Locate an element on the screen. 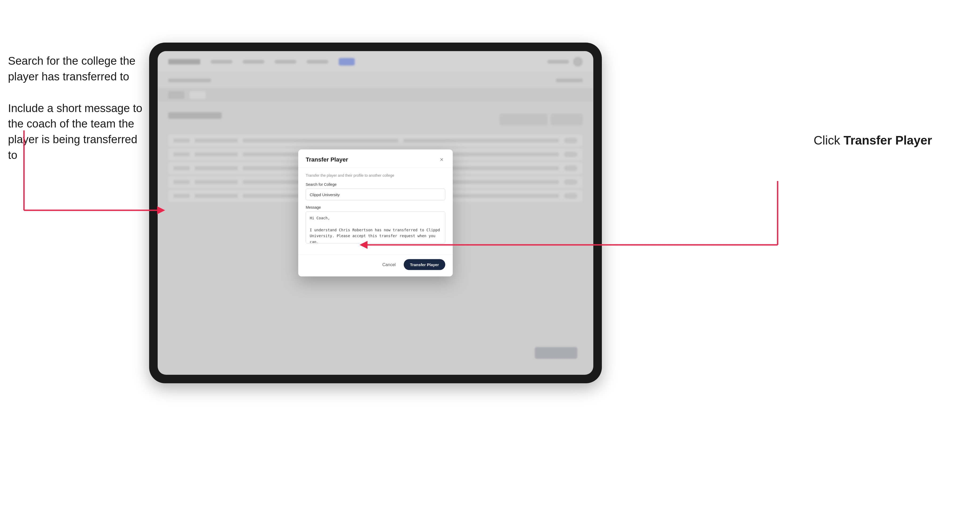 The height and width of the screenshot is (527, 980). modal-title: Transfer Player is located at coordinates (327, 160).